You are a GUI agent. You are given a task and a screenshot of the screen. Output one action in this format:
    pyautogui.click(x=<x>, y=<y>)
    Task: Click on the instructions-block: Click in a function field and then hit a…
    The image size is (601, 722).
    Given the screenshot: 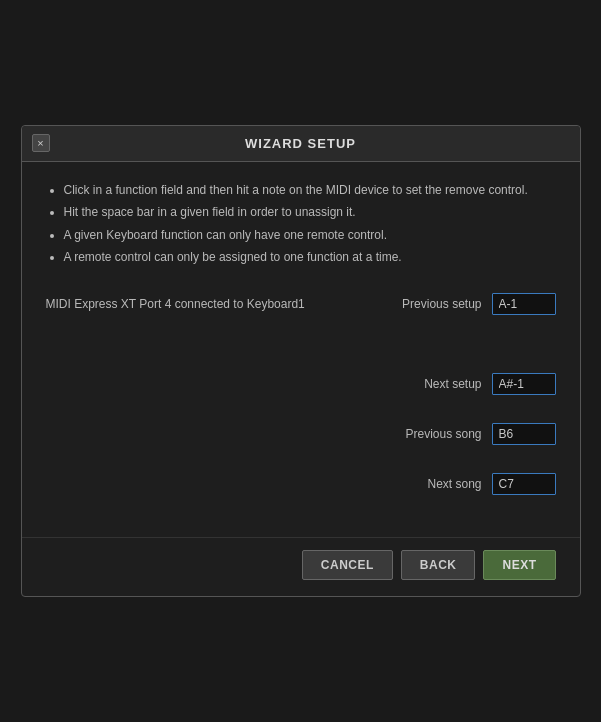 What is the action you would take?
    pyautogui.click(x=301, y=225)
    